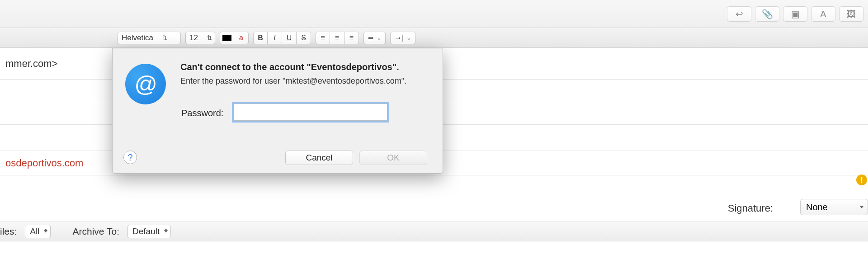 The image size is (868, 269). I want to click on help-button: ?, so click(130, 157).